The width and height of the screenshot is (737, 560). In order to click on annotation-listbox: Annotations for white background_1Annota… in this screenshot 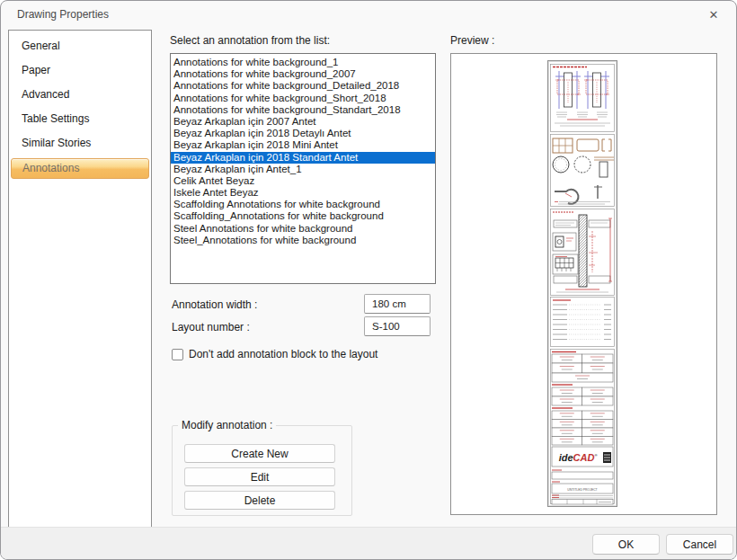, I will do `click(303, 169)`.